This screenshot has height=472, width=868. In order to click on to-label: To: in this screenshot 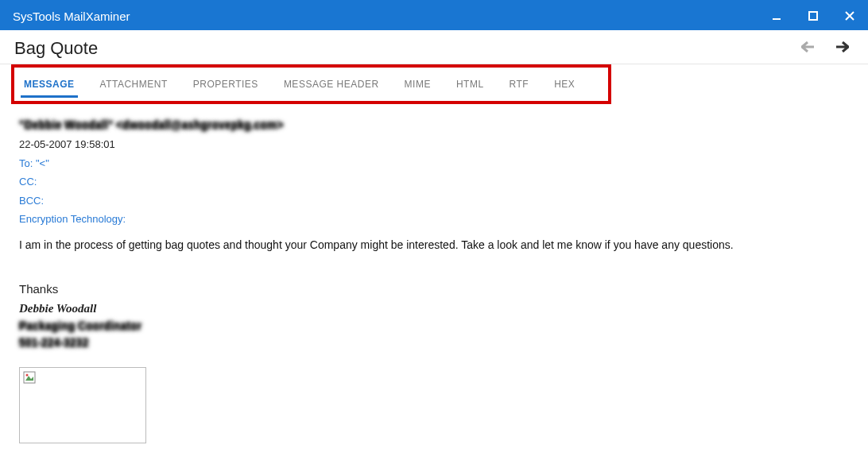, I will do `click(25, 164)`.